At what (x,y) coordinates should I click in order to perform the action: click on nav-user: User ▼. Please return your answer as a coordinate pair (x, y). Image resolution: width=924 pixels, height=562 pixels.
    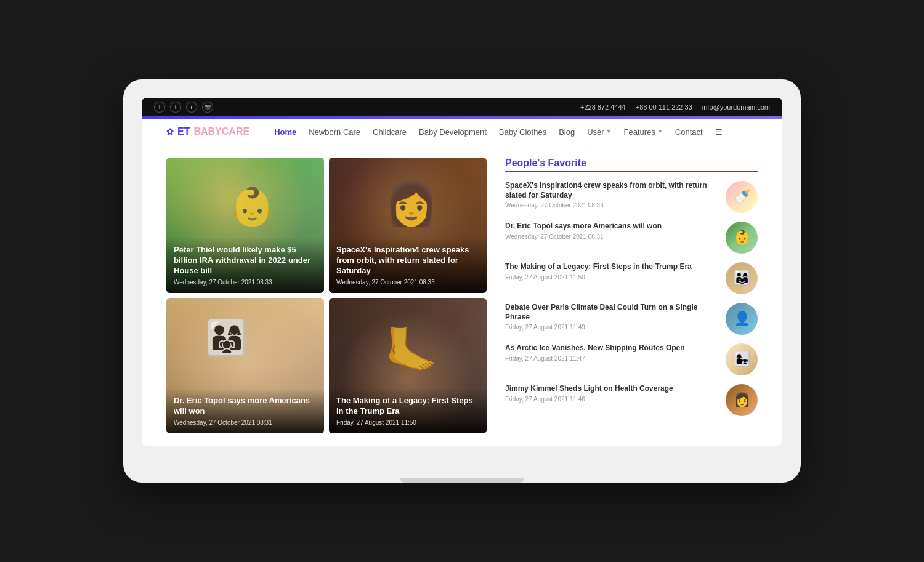
    Looking at the image, I should click on (599, 132).